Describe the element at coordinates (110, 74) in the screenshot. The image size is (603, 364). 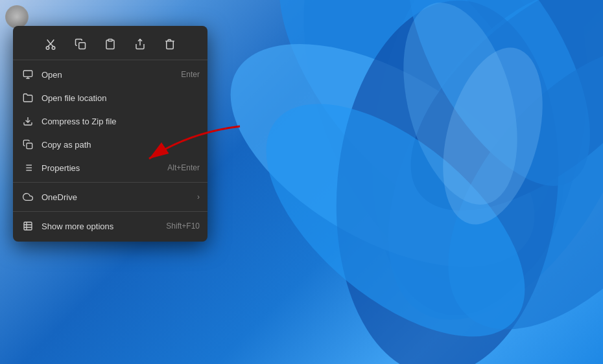
I see `menu-item-open: Open Enter` at that location.